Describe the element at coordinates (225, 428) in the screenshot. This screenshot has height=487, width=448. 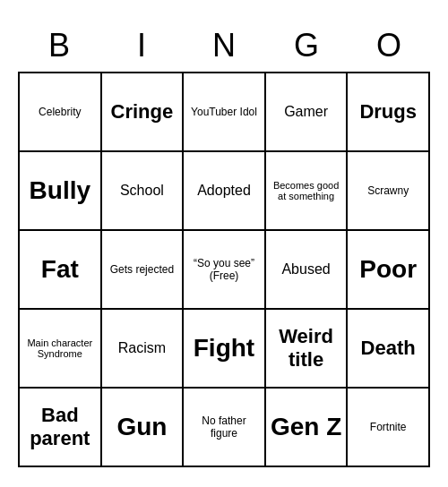
I see `bingo-row-4: Bad parentGunNo father figureGen ZFortni…` at that location.